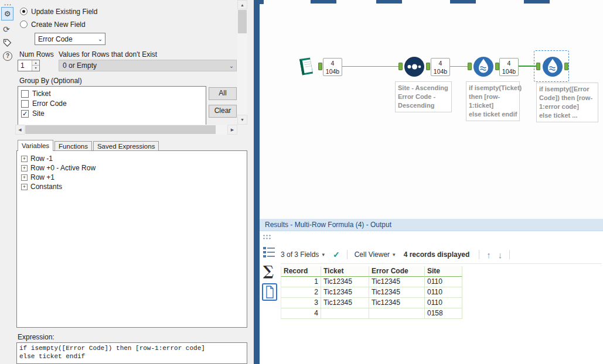 The height and width of the screenshot is (364, 603). I want to click on formula-annotation-4: if isempty([Error Code]) then [row- 1:er…, so click(567, 102).